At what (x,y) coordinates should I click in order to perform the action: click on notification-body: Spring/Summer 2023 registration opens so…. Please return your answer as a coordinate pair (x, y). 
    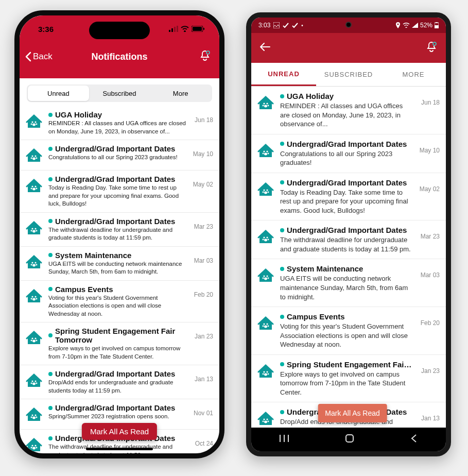
    Looking at the image, I should click on (117, 417).